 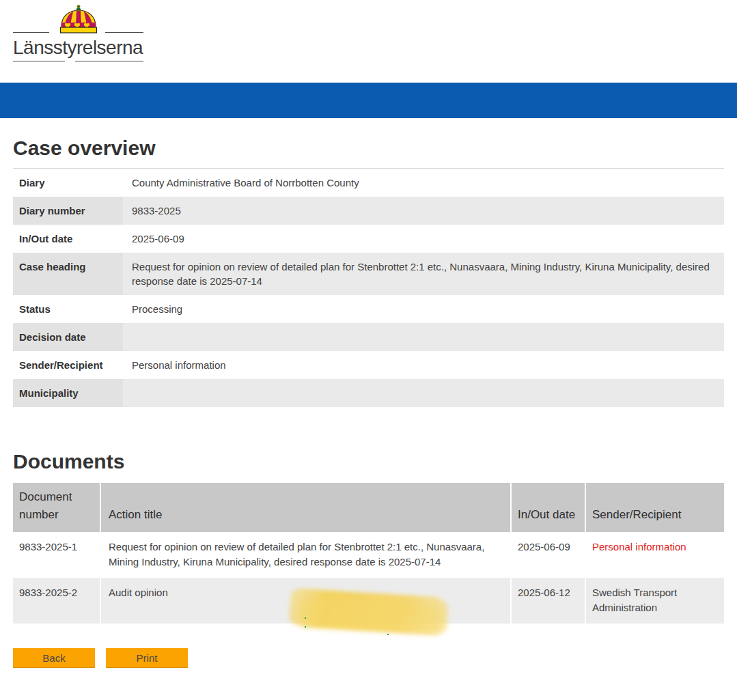 I want to click on table-row: Status Processing, so click(x=369, y=309).